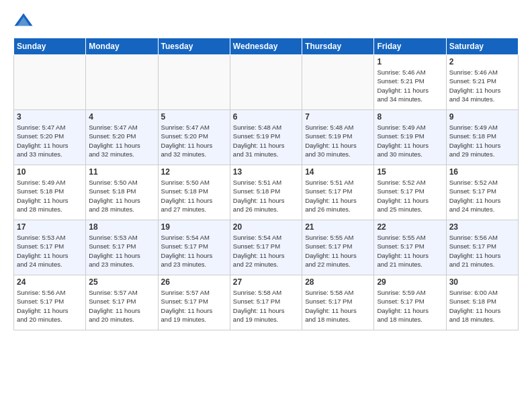 The image size is (532, 411). What do you see at coordinates (339, 248) in the screenshot?
I see `calendar-cell: 21Sunrise: 5:55 AMSunset: 5:17 PMDayligh…` at bounding box center [339, 248].